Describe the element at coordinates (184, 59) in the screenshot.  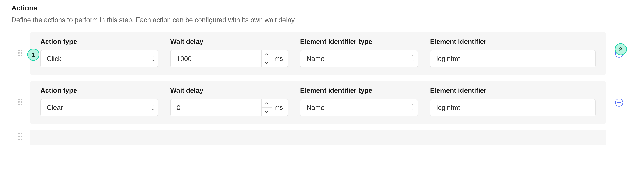
I see `wait-delay-value: 1000` at that location.